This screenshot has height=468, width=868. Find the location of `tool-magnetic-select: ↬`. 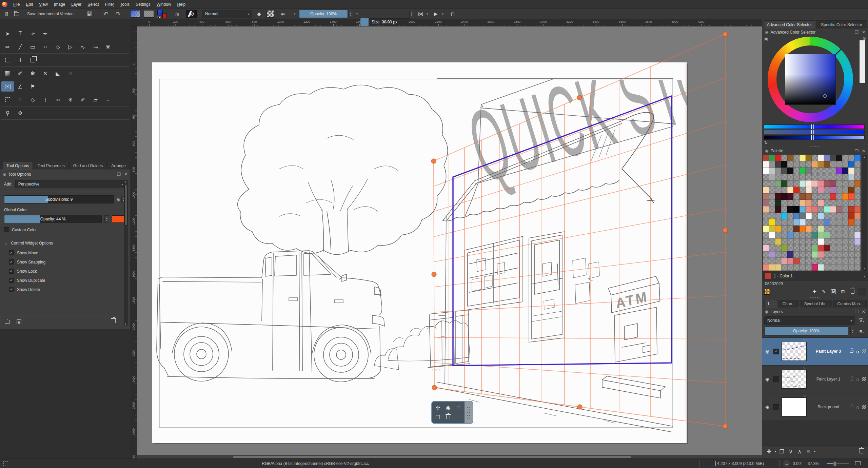

tool-magnetic-select: ↬ is located at coordinates (58, 100).